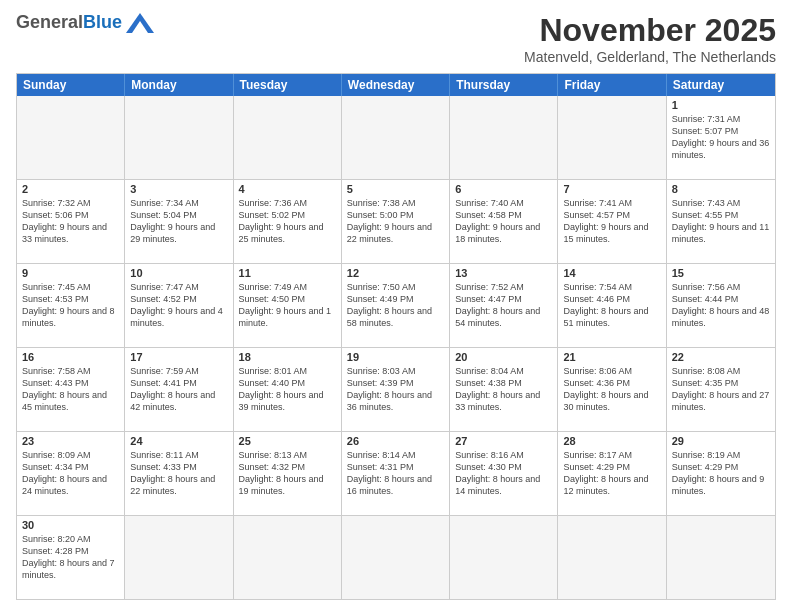  I want to click on cal-row-4: 23Sunrise: 8:09 AM Sunset: 4:34 PM Dayli…, so click(396, 473).